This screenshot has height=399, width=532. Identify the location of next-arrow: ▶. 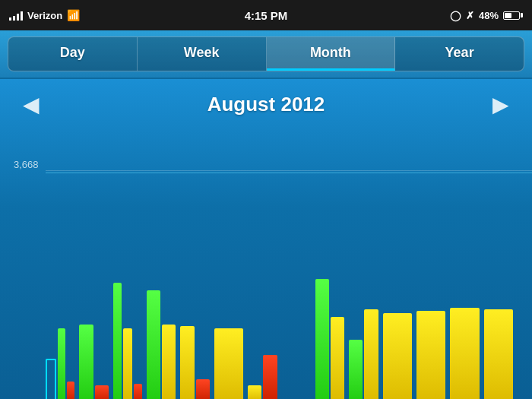
(501, 105).